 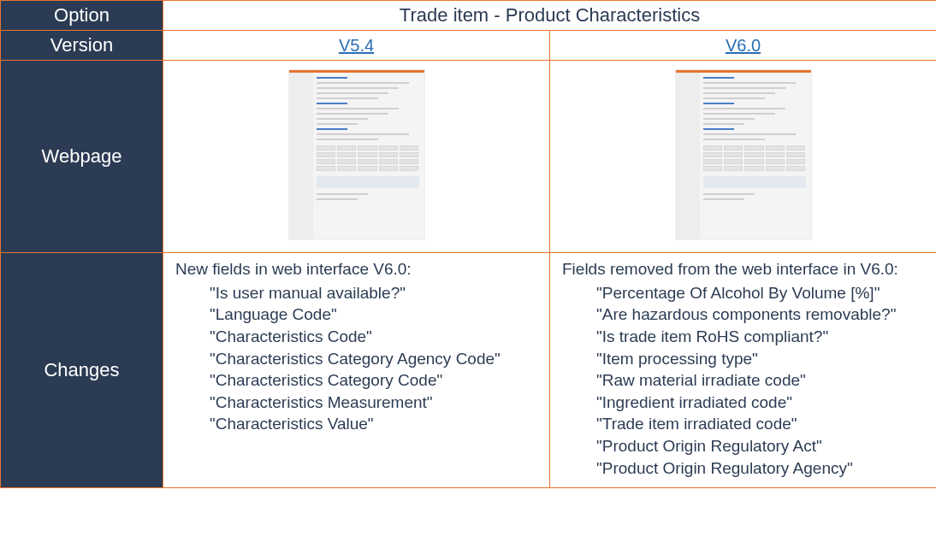 What do you see at coordinates (760, 315) in the screenshot?
I see `list-item: Are hazardous components removable?` at bounding box center [760, 315].